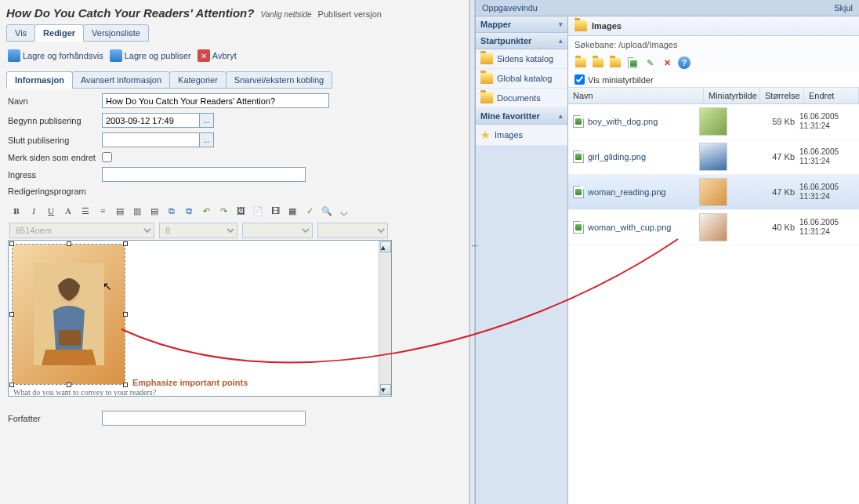 This screenshot has height=504, width=859. What do you see at coordinates (353, 230) in the screenshot?
I see `format-select` at bounding box center [353, 230].